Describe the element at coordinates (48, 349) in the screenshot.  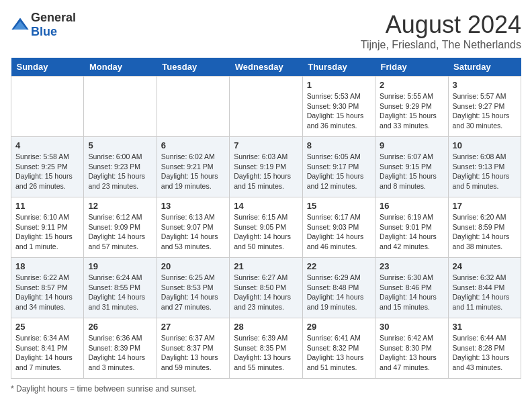
I see `calendar-cell: 25Sunrise: 6:34 AM Sunset: 8:41 PM Dayli…` at that location.